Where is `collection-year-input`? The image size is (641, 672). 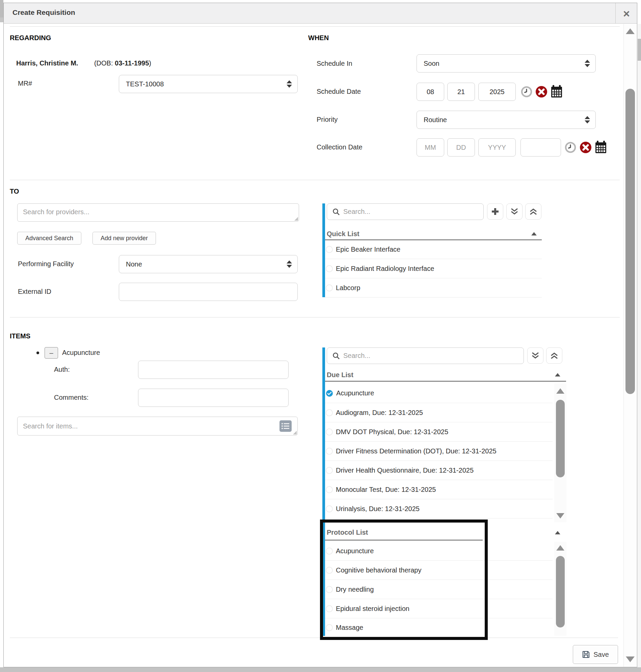
collection-year-input is located at coordinates (497, 148).